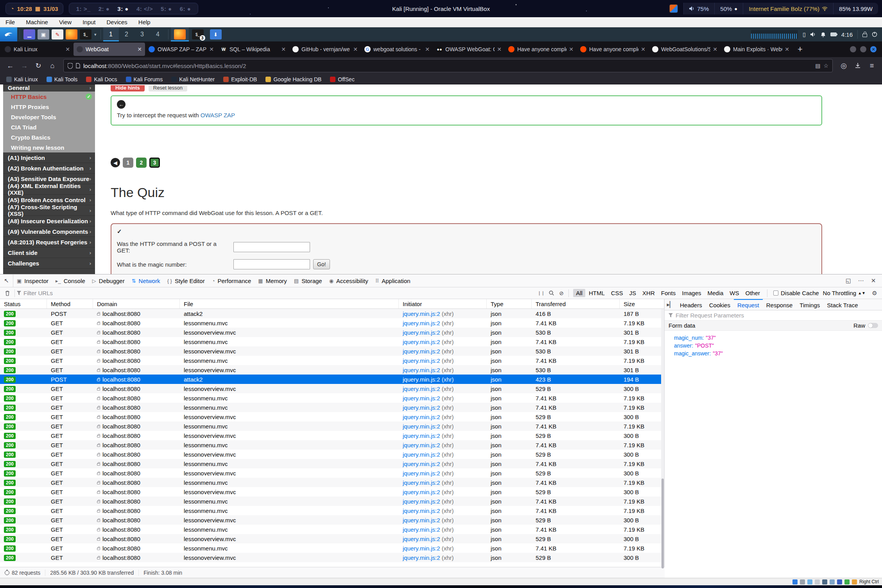  What do you see at coordinates (813, 34) in the screenshot?
I see `volume-tray-icon` at bounding box center [813, 34].